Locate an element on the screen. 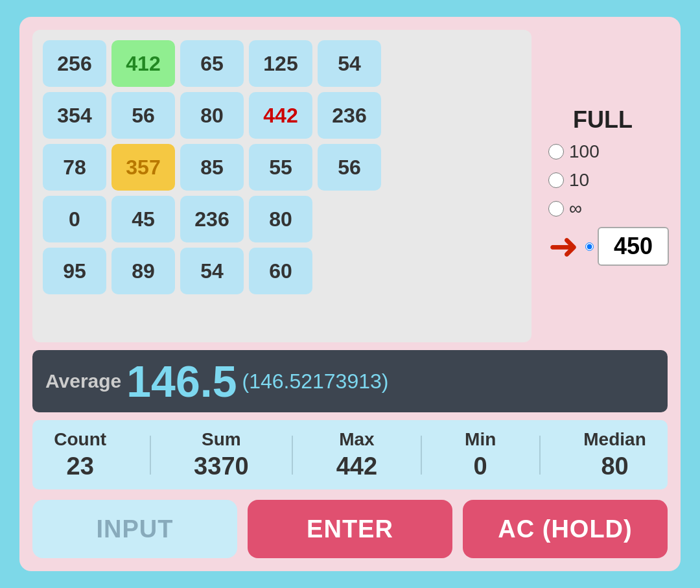  cell-2-0: 78 is located at coordinates (75, 167).